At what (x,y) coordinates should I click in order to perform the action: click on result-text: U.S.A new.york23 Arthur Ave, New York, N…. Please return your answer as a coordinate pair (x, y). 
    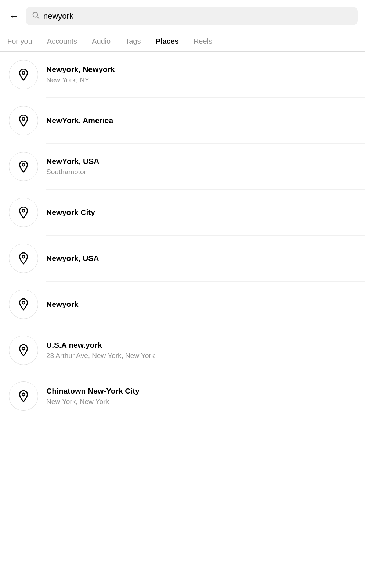
    Looking at the image, I should click on (201, 350).